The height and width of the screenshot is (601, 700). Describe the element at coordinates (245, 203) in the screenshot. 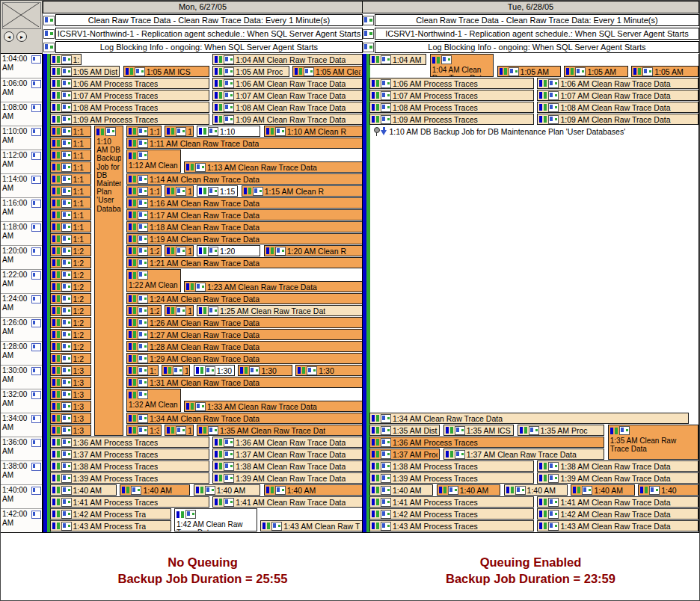

I see `event: 1:16 AM Clean Raw Trace Data` at that location.